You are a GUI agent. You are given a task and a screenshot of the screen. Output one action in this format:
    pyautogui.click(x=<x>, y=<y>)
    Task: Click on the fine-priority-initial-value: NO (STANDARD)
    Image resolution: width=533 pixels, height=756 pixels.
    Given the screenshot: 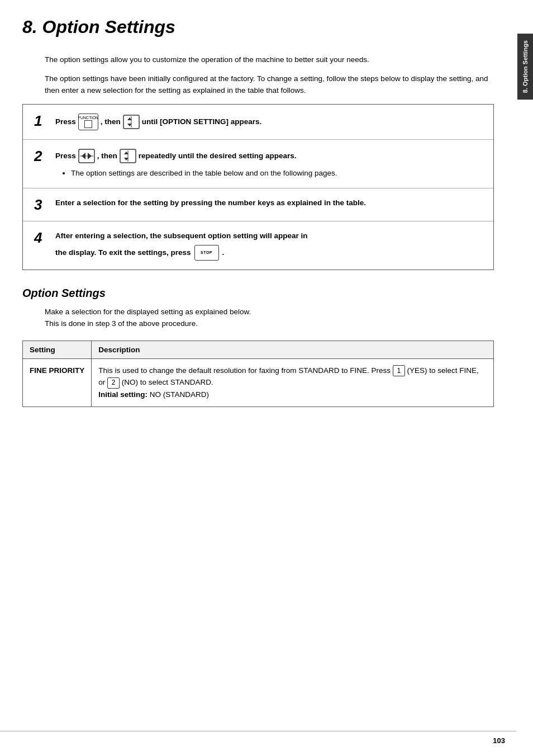 What is the action you would take?
    pyautogui.click(x=179, y=395)
    